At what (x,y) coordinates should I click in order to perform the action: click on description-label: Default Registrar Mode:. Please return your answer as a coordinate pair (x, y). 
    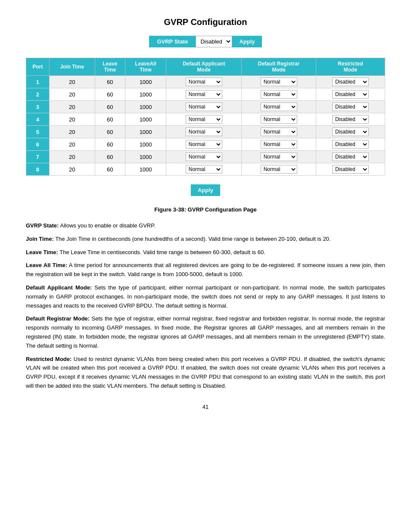
    Looking at the image, I should click on (58, 319).